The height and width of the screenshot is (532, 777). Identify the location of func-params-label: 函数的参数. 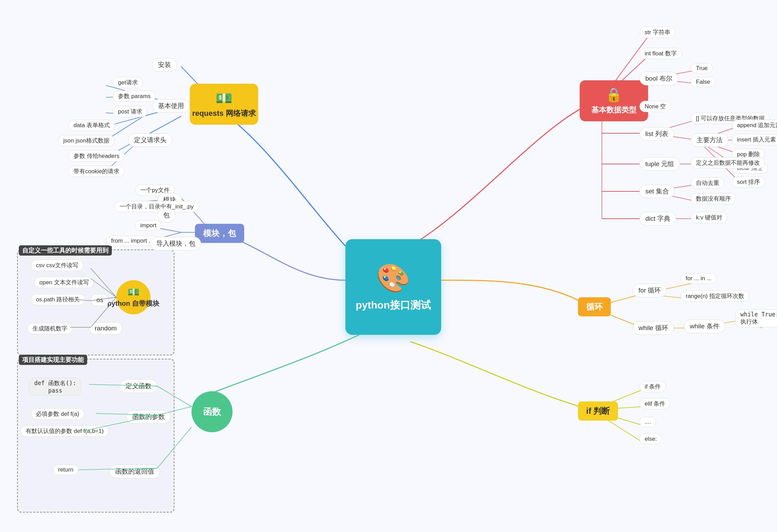
(148, 417).